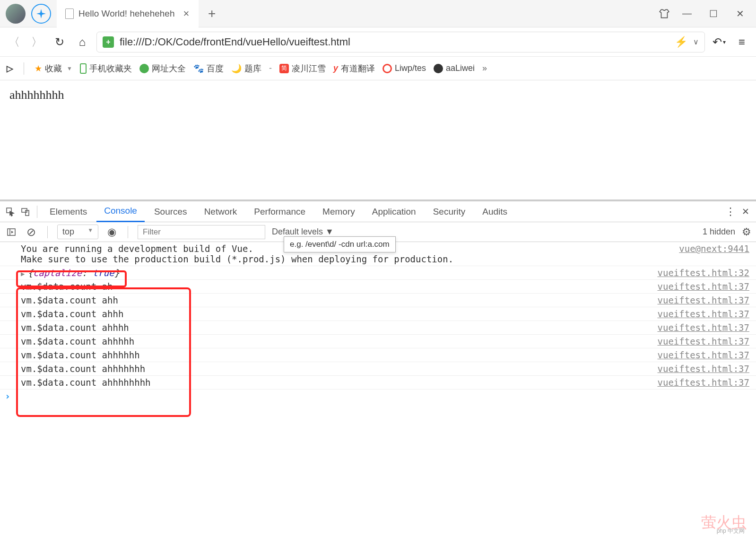 The image size is (756, 537). I want to click on message-source-link: vue@next:9441, so click(714, 249).